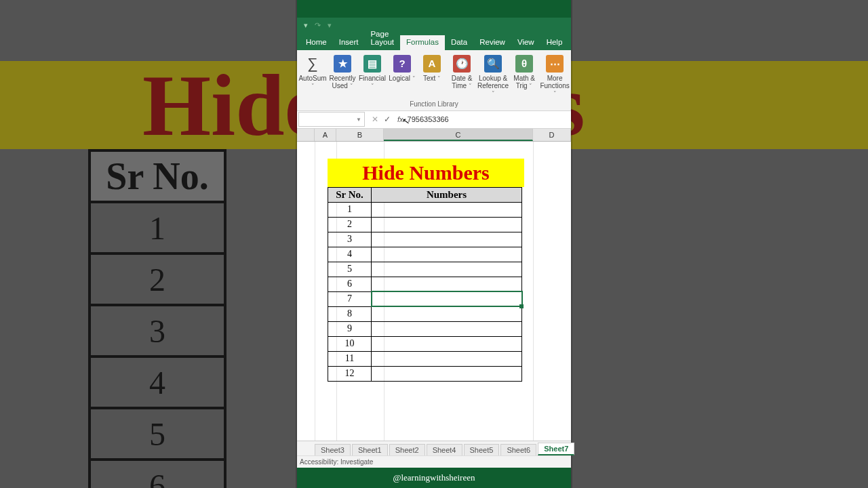  Describe the element at coordinates (312, 83) in the screenshot. I see `ribbon-btn-label: AutoSum ˅` at that location.